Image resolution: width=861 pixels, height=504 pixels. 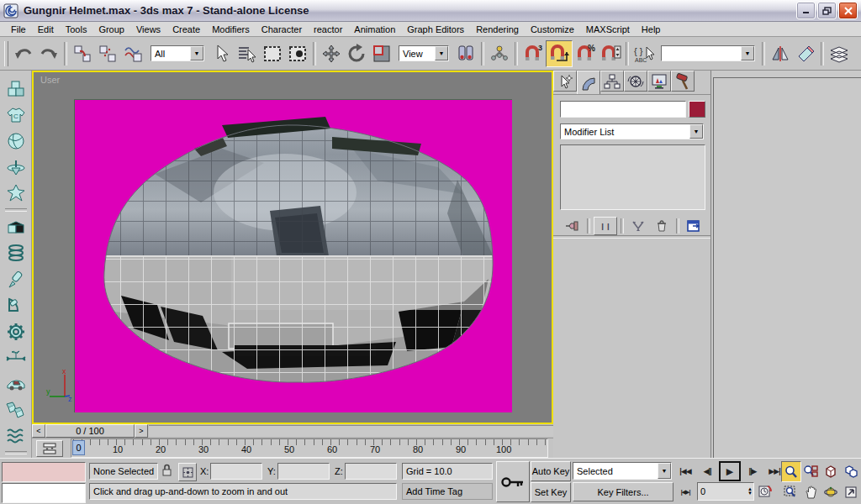 I want to click on current-frame-marker: 0, so click(x=79, y=448).